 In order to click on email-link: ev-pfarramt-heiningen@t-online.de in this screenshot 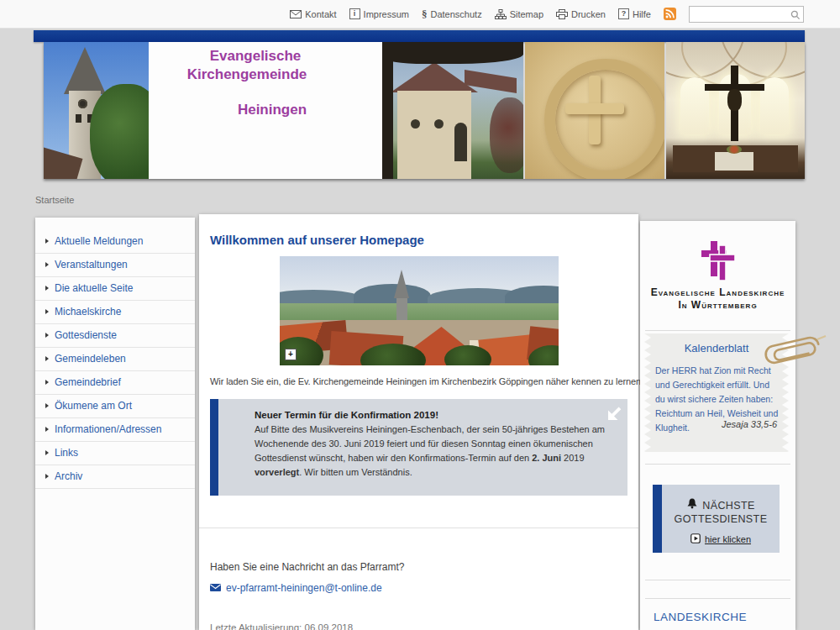, I will do `click(296, 588)`.